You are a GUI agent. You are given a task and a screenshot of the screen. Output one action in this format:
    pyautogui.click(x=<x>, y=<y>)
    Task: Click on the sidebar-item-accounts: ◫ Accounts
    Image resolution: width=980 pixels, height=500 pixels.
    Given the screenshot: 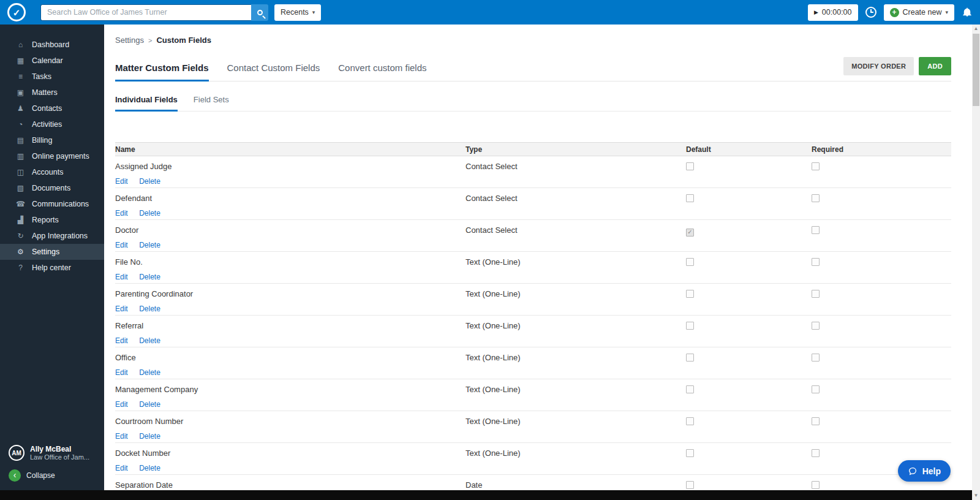 What is the action you would take?
    pyautogui.click(x=52, y=172)
    